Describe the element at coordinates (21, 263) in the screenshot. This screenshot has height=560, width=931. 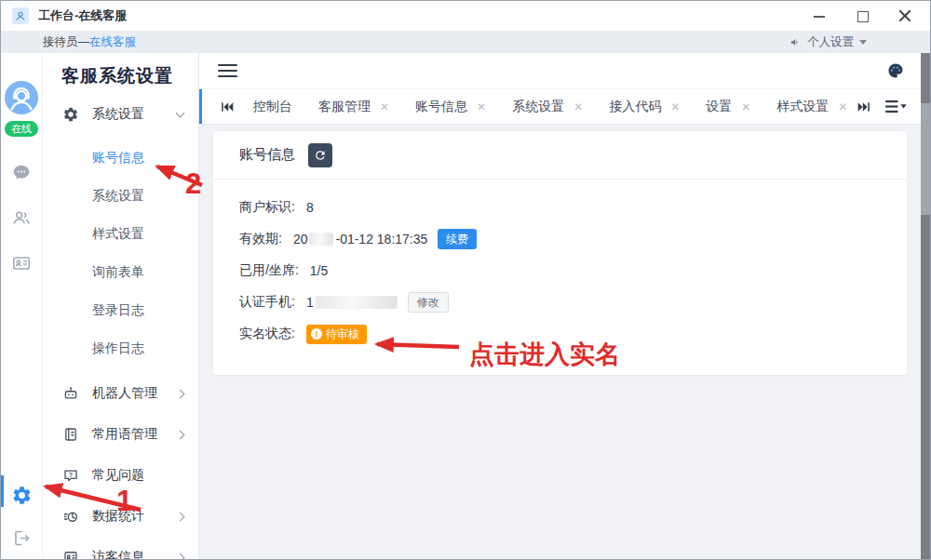
I see `contact-card-icon` at that location.